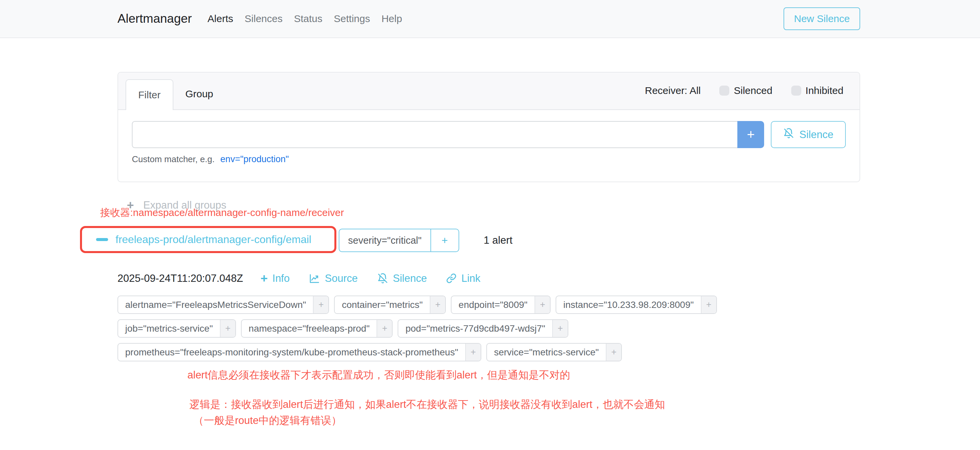 This screenshot has height=450, width=980. I want to click on silence-alert-button: Silence, so click(402, 279).